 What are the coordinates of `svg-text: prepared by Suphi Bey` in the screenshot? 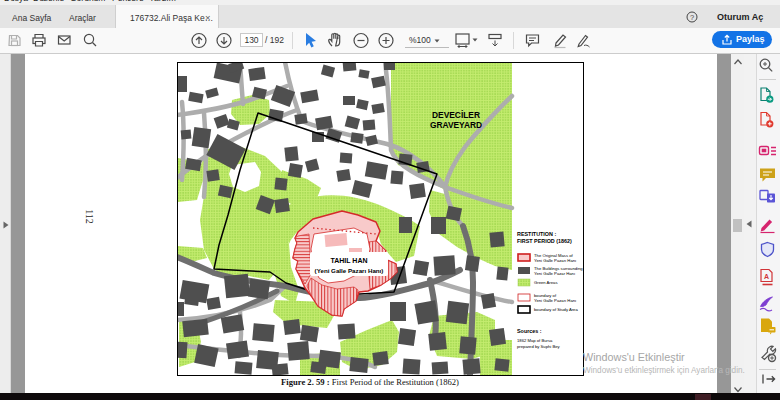 It's located at (539, 346).